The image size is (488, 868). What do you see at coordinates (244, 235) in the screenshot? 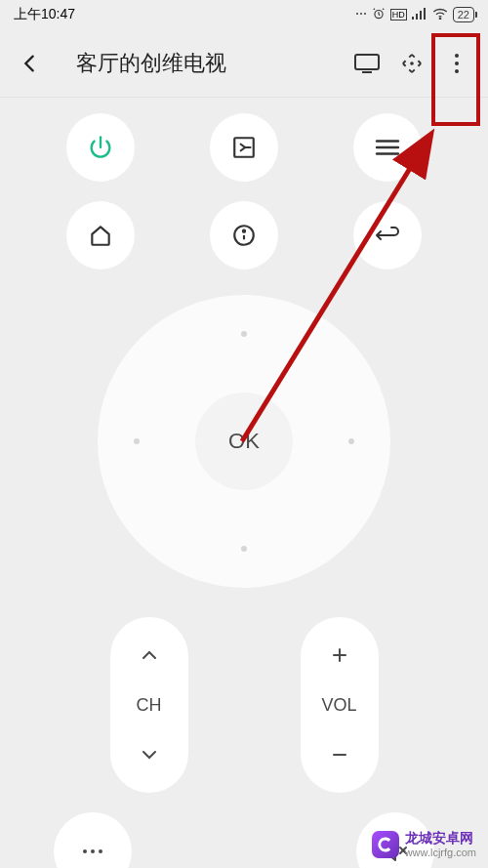
I see `info-button` at bounding box center [244, 235].